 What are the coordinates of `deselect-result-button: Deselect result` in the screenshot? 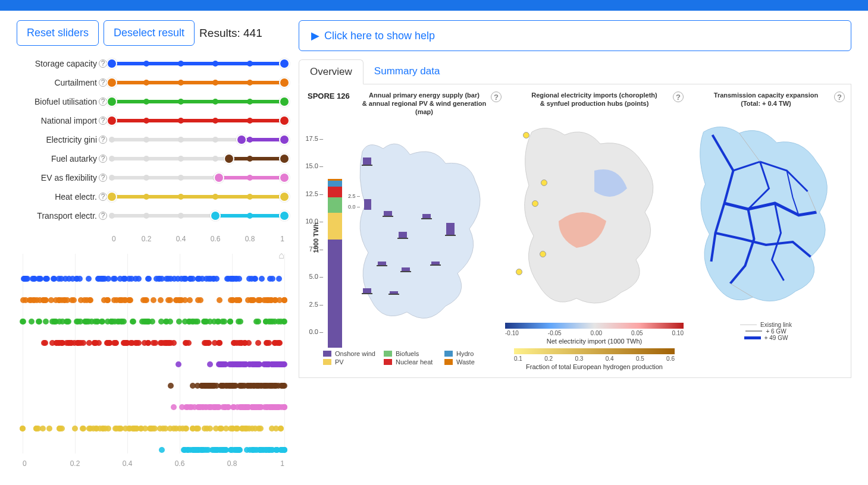 It's located at (149, 33).